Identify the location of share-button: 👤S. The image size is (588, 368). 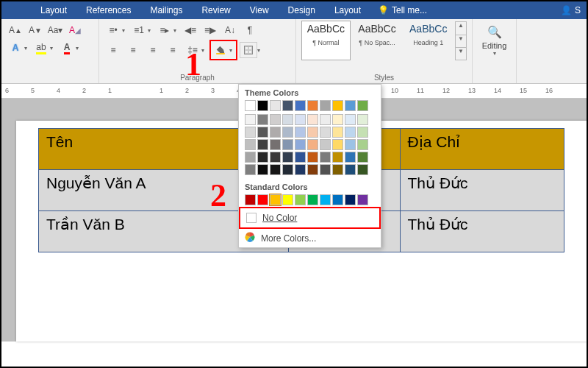
(570, 10).